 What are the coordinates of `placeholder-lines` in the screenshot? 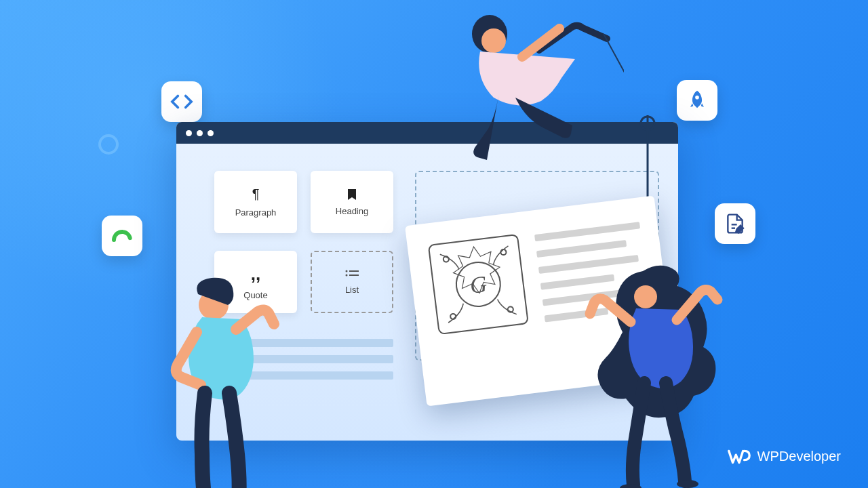 It's located at (295, 363).